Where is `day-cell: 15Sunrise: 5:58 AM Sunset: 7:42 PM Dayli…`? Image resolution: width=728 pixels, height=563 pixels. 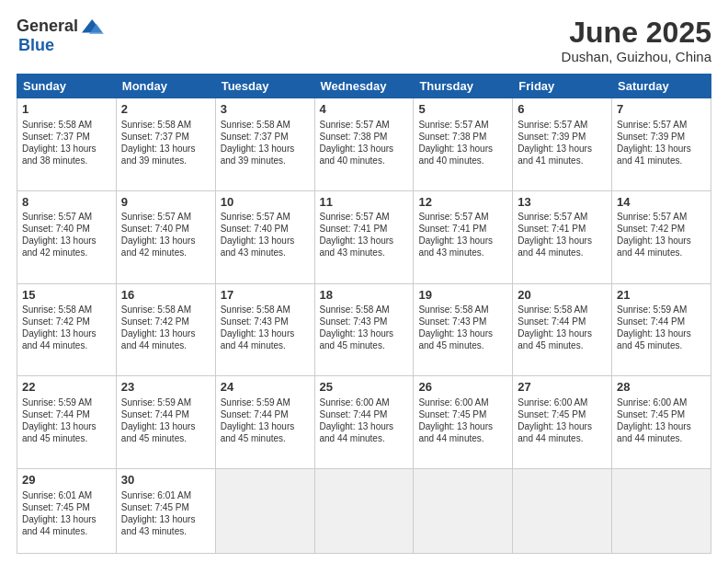
day-cell: 15Sunrise: 5:58 AM Sunset: 7:42 PM Dayli… is located at coordinates (67, 329).